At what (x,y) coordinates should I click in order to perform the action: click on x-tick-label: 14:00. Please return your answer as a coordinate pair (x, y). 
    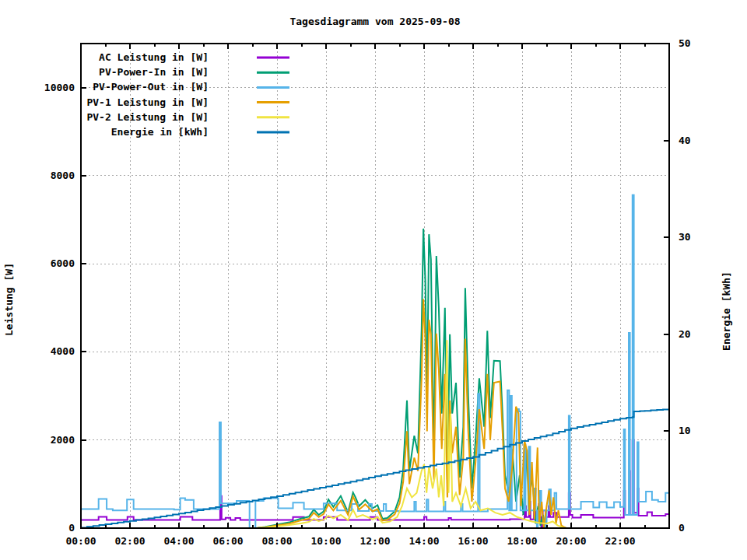
    Looking at the image, I should click on (423, 541).